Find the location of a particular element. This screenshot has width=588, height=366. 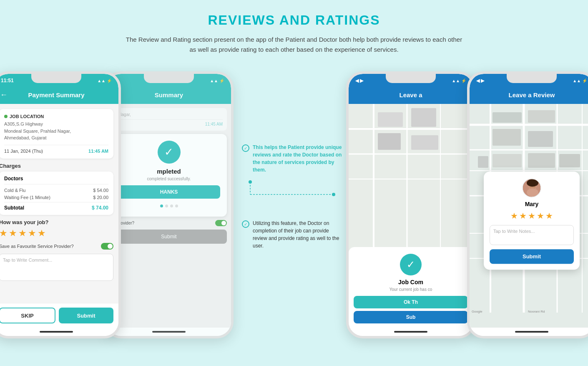

phone3-home-indicator is located at coordinates (411, 332).